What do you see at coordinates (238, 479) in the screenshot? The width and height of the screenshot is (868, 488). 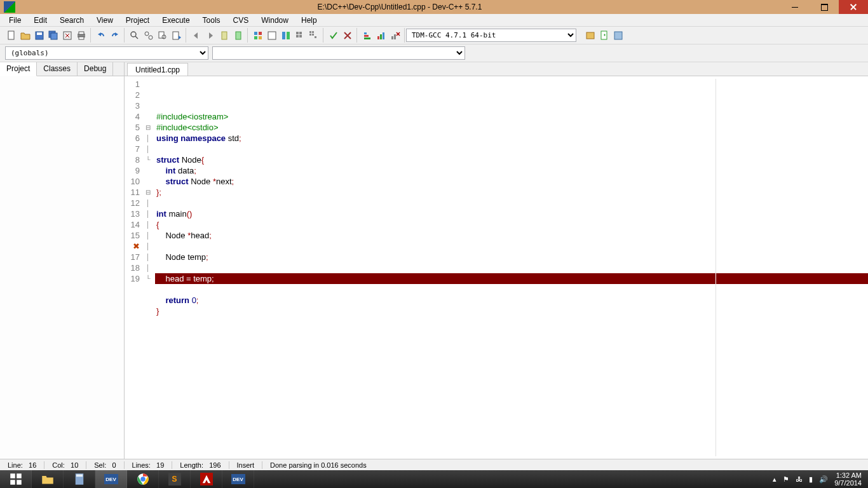 I see `taskbar-devcpp2-icon: DEV` at bounding box center [238, 479].